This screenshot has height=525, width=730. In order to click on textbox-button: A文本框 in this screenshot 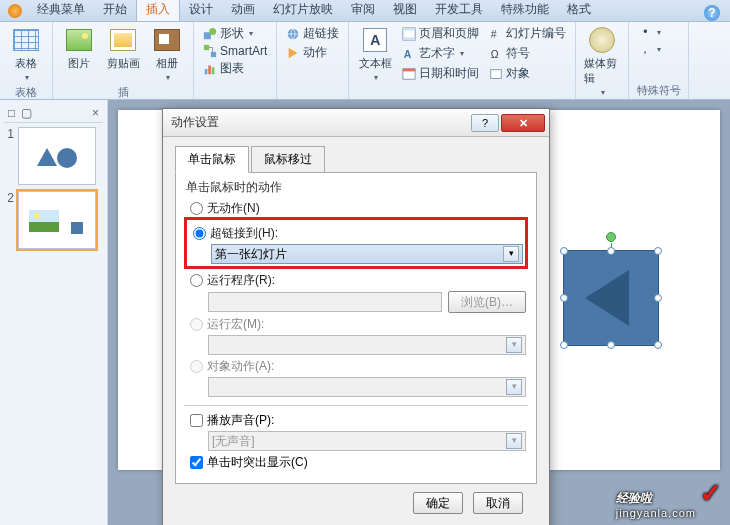, I will do `click(375, 54)`.